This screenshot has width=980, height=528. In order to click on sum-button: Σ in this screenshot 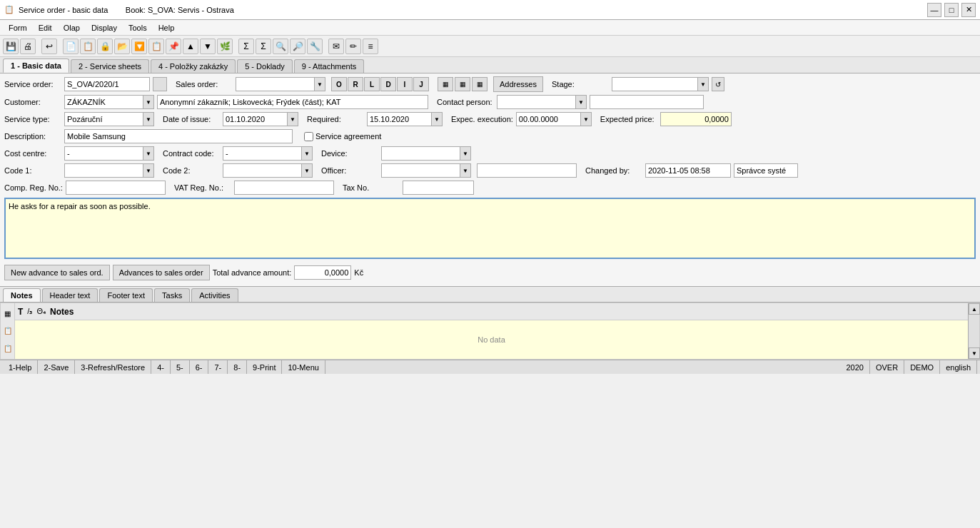, I will do `click(246, 46)`.